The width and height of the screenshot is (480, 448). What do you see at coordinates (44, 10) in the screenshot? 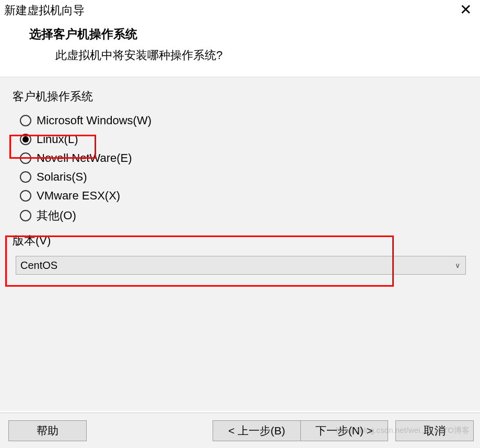
I see `window-title: 新建虚拟机向导` at bounding box center [44, 10].